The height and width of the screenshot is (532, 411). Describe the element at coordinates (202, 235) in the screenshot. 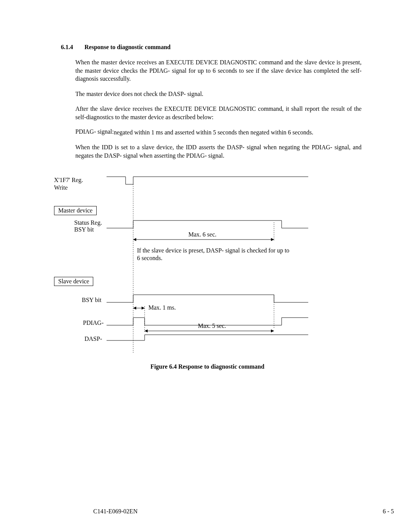

I see `max-6-sec-label: Max. 6 sec.` at that location.